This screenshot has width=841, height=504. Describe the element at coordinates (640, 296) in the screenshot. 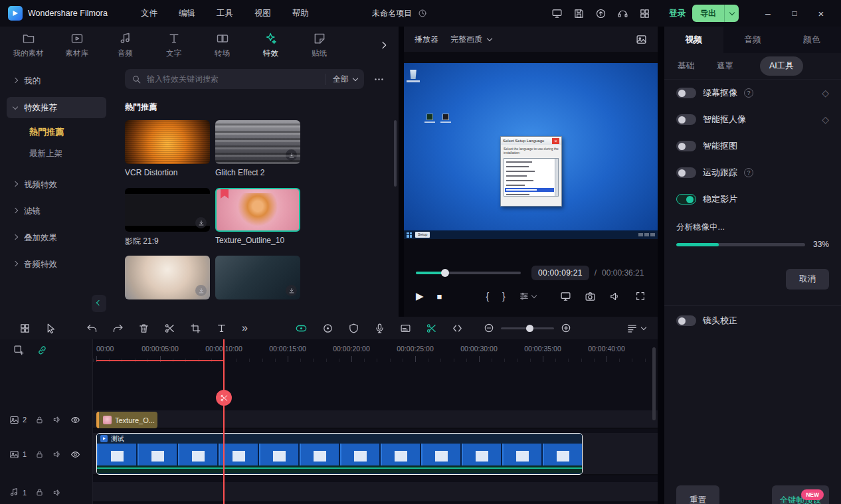

I see `fullscreen-icon` at that location.